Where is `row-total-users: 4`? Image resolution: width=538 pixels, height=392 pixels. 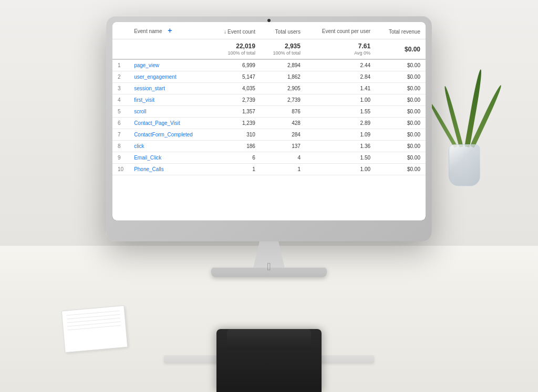
row-total-users: 4 is located at coordinates (283, 158).